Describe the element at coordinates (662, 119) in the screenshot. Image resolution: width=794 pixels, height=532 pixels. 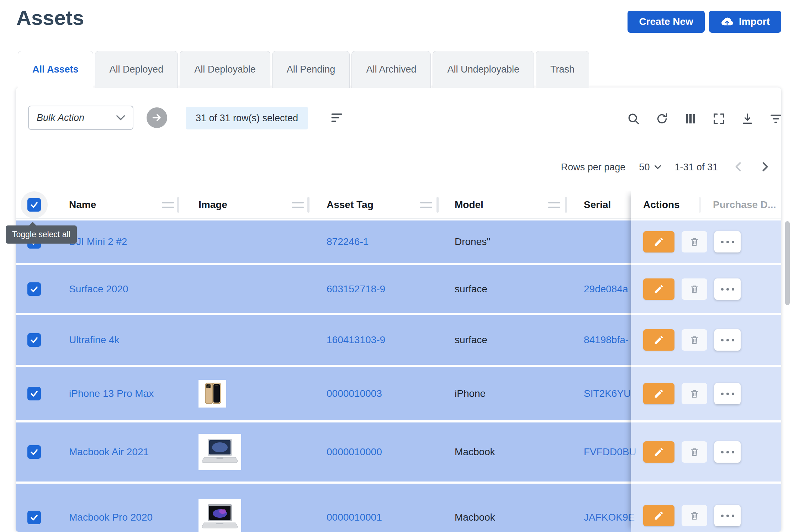
I see `refresh-icon` at that location.